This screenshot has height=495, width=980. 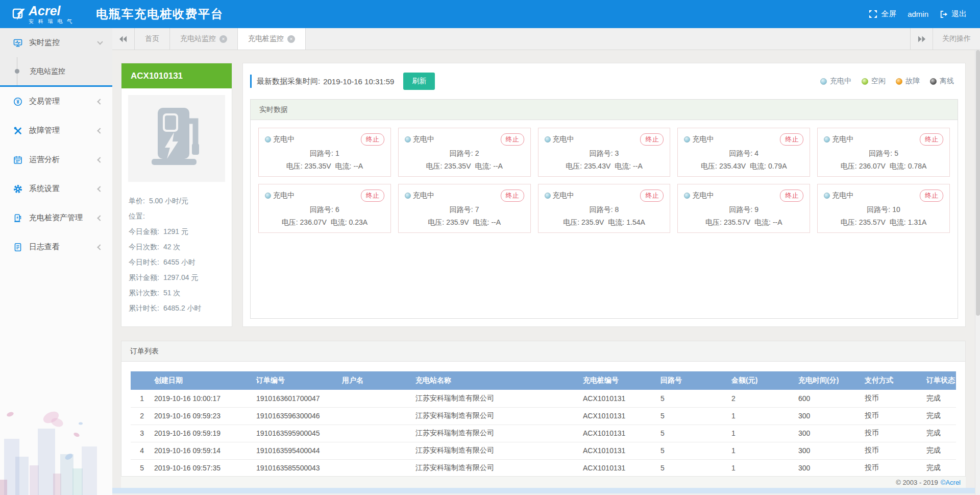 I want to click on logout-icon, so click(x=944, y=14).